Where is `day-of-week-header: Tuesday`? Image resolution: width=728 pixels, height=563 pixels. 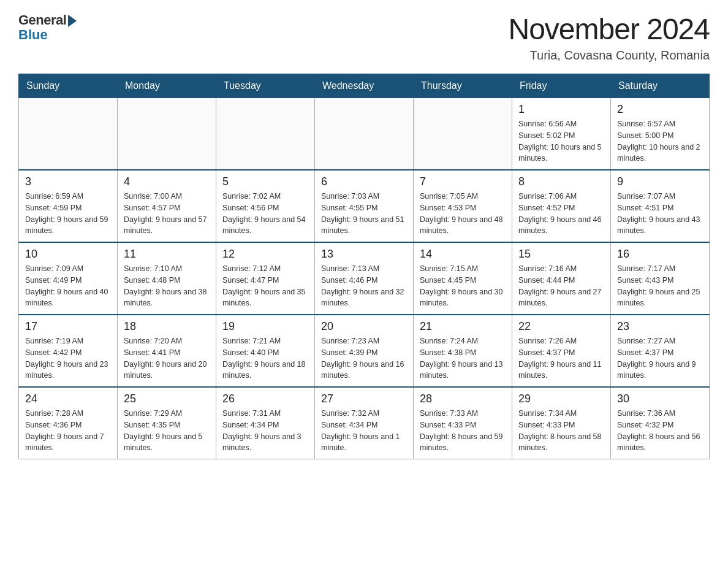 day-of-week-header: Tuesday is located at coordinates (266, 86).